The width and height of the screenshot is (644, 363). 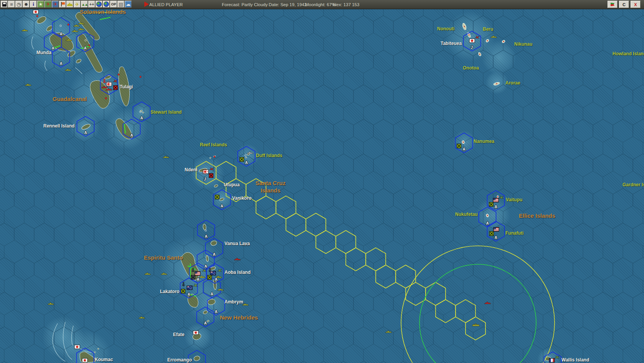 I want to click on close-button: X, so click(x=636, y=5).